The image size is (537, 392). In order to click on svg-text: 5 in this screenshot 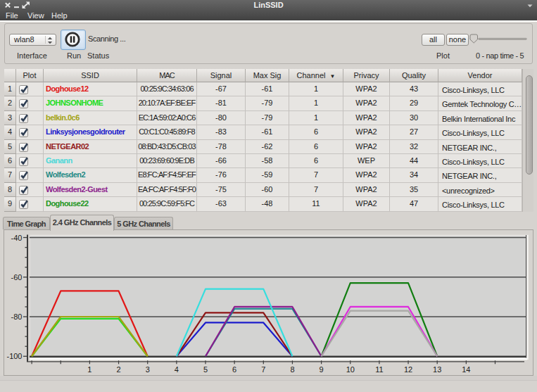, I will do `click(206, 369)`.